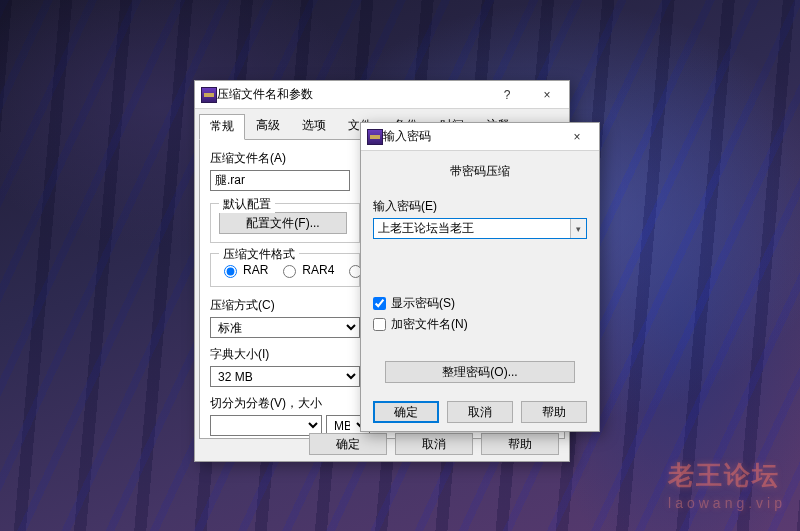  Describe the element at coordinates (244, 270) in the screenshot. I see `format-rar: RAR` at that location.